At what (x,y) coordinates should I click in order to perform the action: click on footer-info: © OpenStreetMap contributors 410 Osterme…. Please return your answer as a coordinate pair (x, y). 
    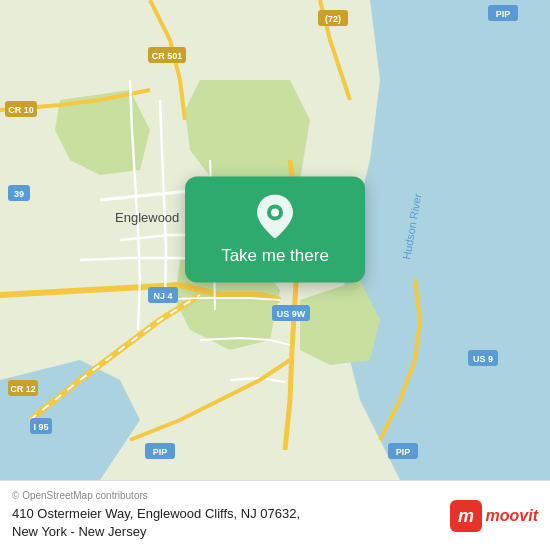
    Looking at the image, I should click on (231, 516).